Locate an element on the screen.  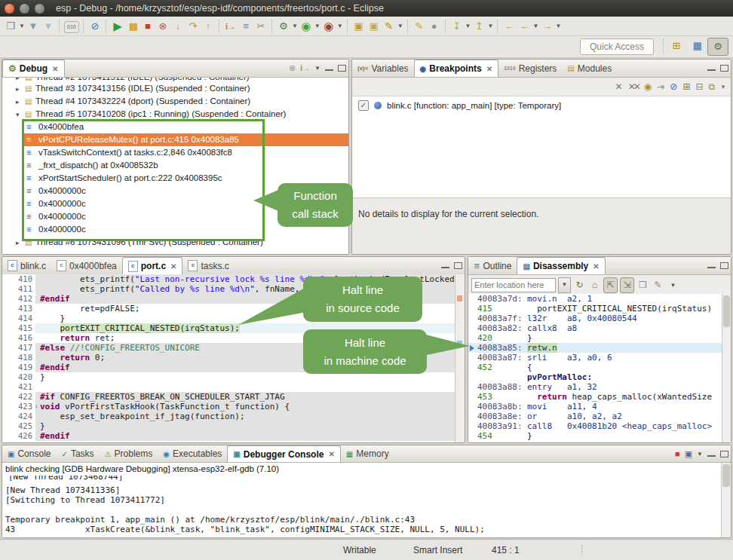
window-close-button is located at coordinates (9, 9).